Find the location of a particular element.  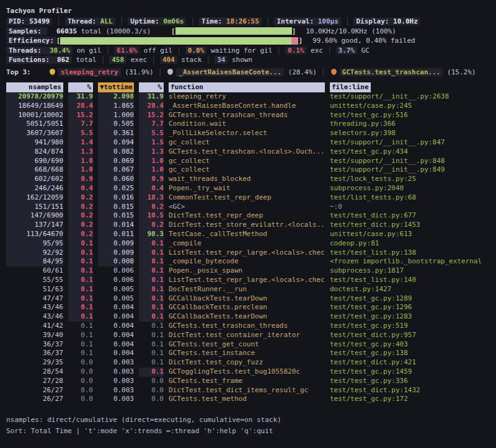

table-row: 51/630.10.0050.1DocTestRunner.__rundocte… is located at coordinates (251, 290).